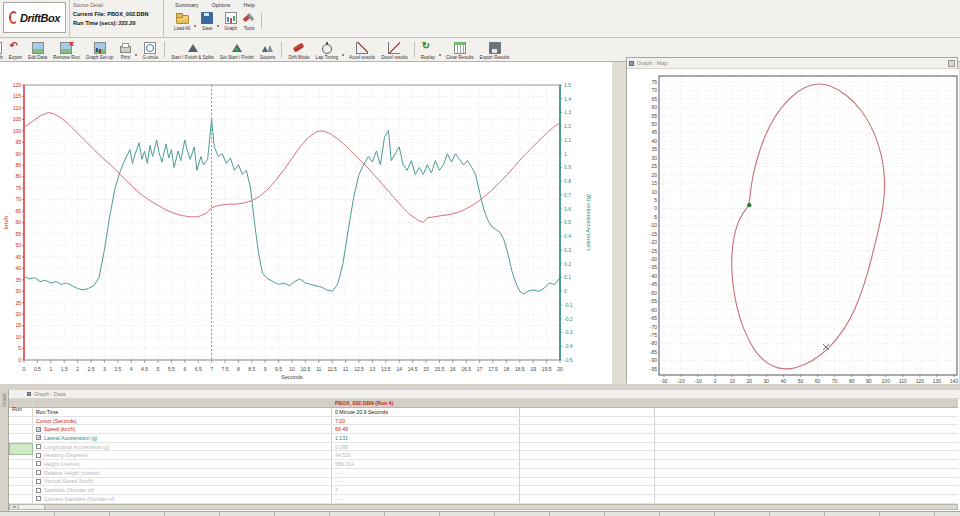  Describe the element at coordinates (318, 369) in the screenshot. I see `svg-text: 11` at that location.